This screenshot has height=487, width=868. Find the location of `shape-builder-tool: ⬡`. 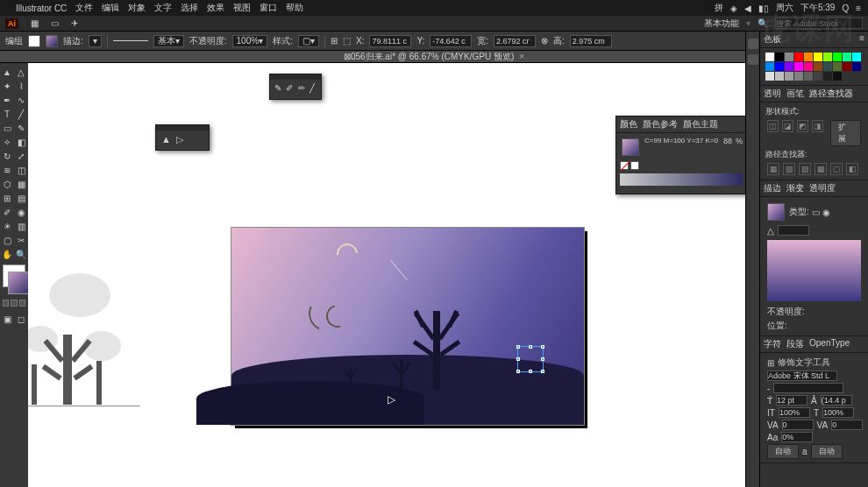

shape-builder-tool: ⬡ is located at coordinates (7, 184).